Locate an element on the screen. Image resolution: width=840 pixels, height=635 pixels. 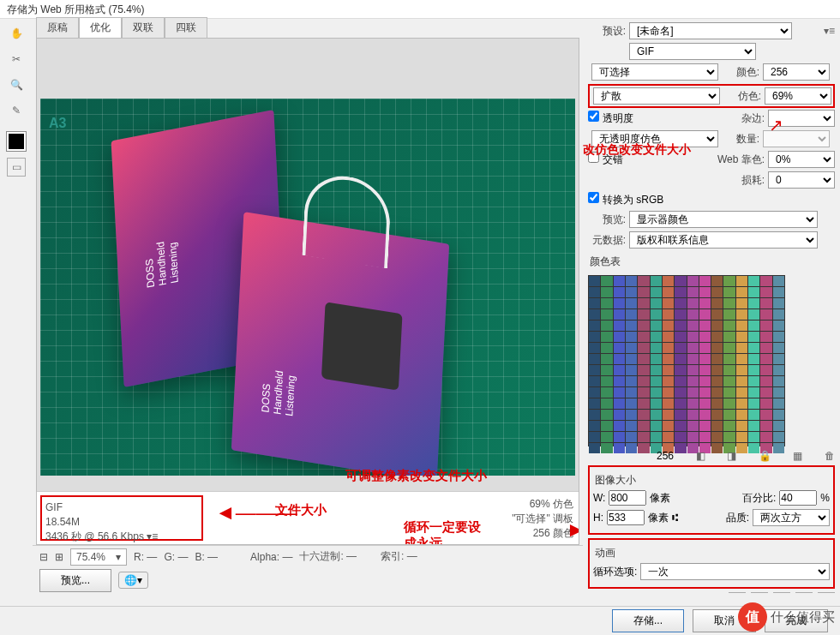
colors-select: 256 is located at coordinates (796, 72).